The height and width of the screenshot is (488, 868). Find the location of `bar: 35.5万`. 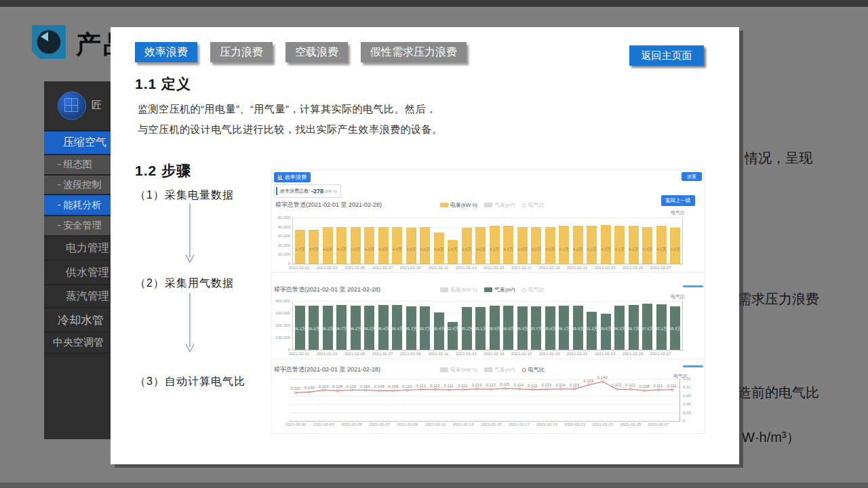

bar: 35.5万 is located at coordinates (675, 328).